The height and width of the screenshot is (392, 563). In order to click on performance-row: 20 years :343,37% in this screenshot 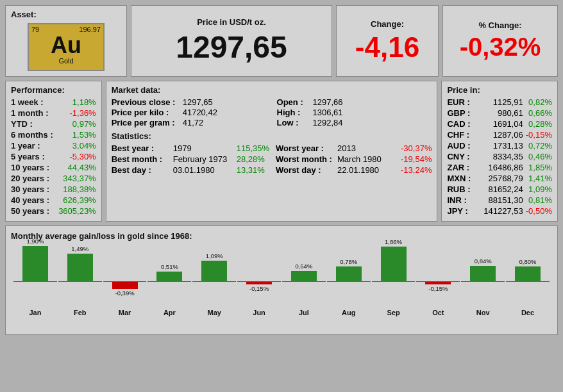, I will do `click(54, 178)`.